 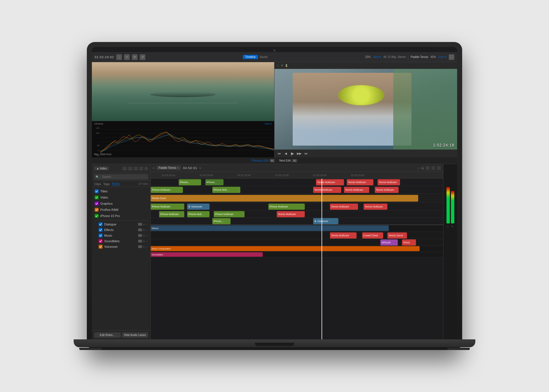 I want to click on music-checkbox, so click(x=101, y=235).